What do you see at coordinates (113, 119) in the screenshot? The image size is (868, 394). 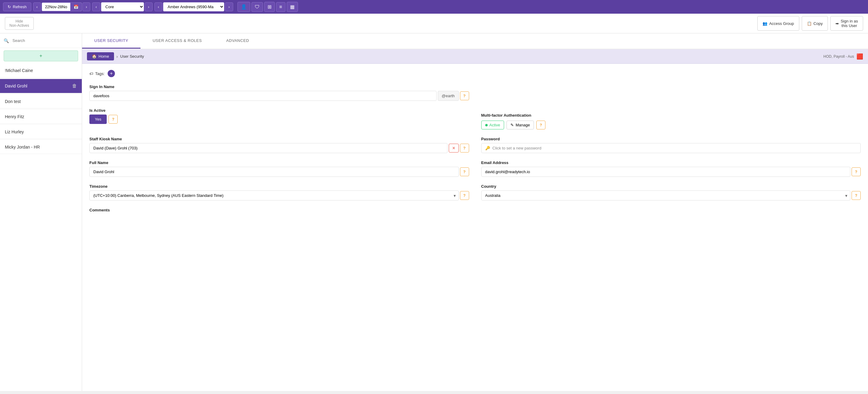 I see `is-active-help-button: ?` at bounding box center [113, 119].